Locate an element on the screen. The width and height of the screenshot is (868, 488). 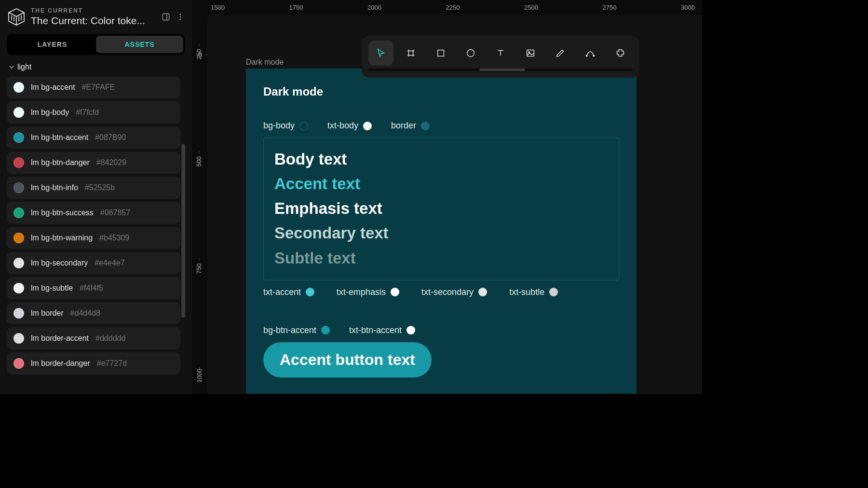
asset-name: lm bg-btn-danger is located at coordinates (60, 163).